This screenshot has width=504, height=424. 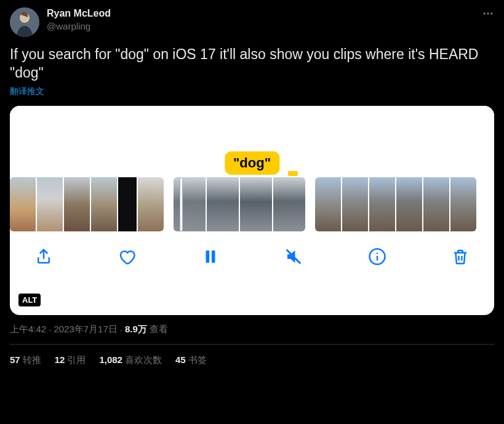 What do you see at coordinates (294, 257) in the screenshot?
I see `mute-icon` at bounding box center [294, 257].